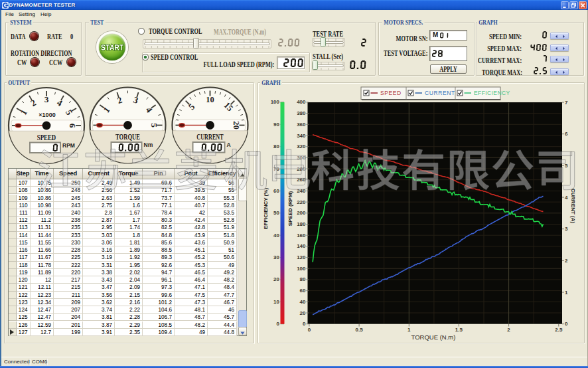  I want to click on svg-text: 400, so click(301, 102).